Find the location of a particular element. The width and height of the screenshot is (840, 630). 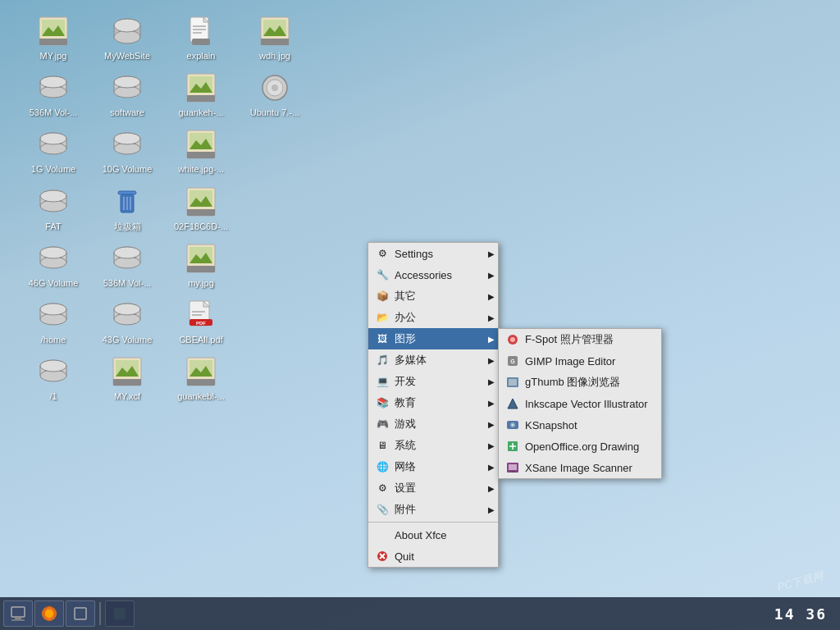

menu-item-accessories: 🔧 Accessories ▶ is located at coordinates (433, 275).